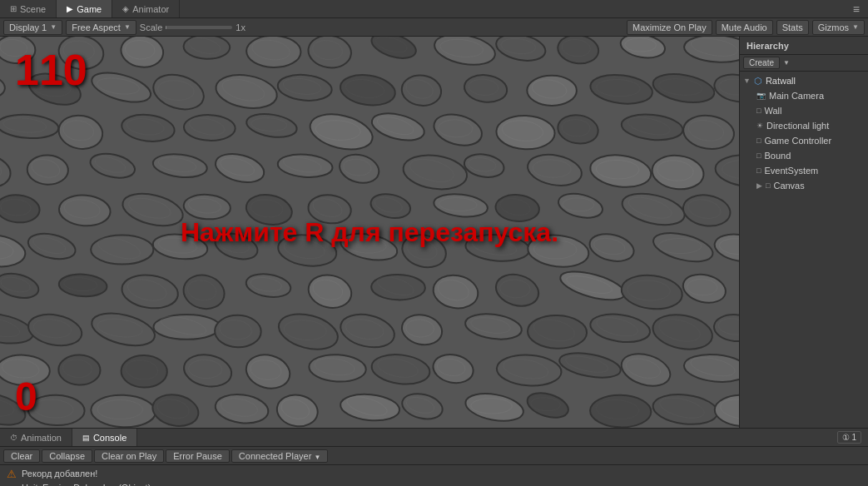 The width and height of the screenshot is (868, 486). What do you see at coordinates (777, 156) in the screenshot?
I see `hierarchy-label-bound: Bound` at bounding box center [777, 156].